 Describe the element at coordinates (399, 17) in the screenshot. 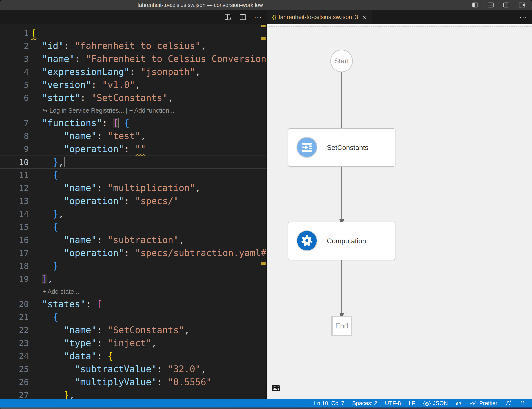

I see `right-editor-tab-strip: {} fahrenheit-to-celsius.sw.json 3 × ···` at that location.